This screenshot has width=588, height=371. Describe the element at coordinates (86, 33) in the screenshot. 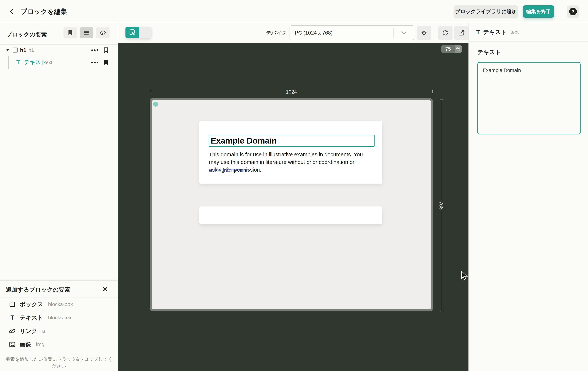

I see `view-tree-toggle` at that location.